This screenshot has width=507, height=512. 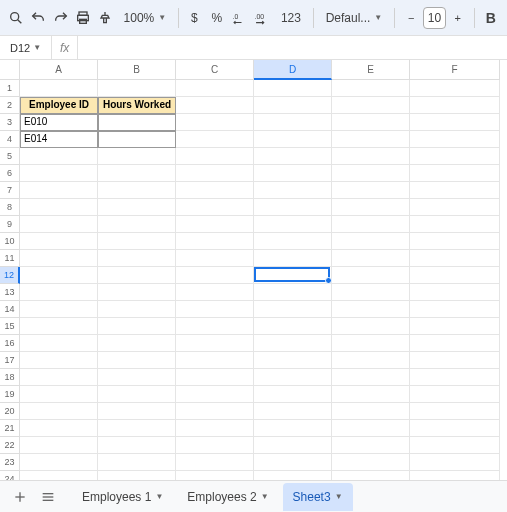 What do you see at coordinates (59, 122) in the screenshot?
I see `cell: E010` at bounding box center [59, 122].